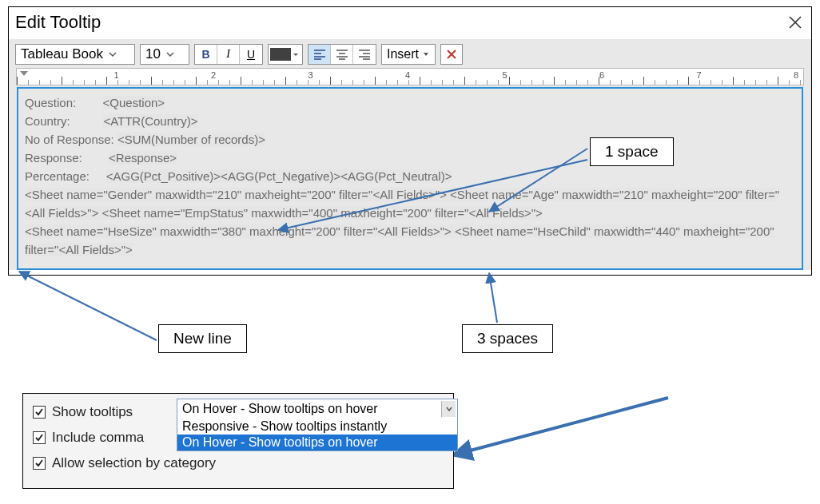 This screenshot has height=504, width=820. I want to click on dropdown-selected: On Hover - Show tooltips on hover, so click(280, 409).